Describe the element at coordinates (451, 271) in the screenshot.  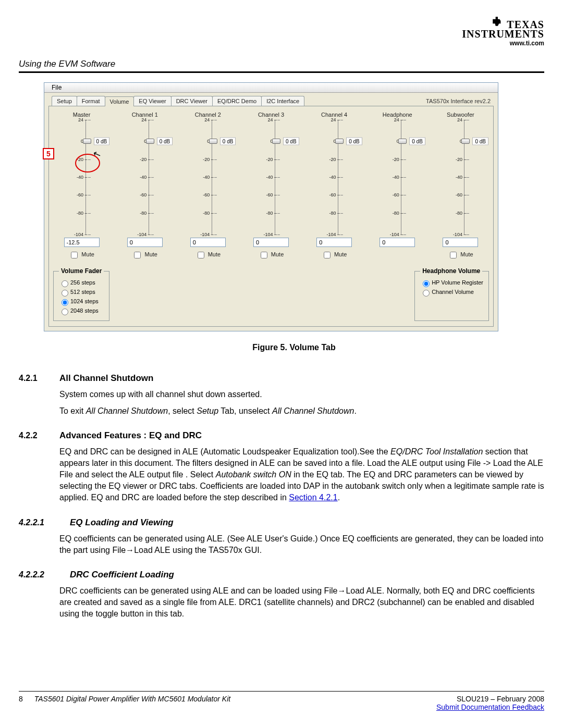
I see `headphone-volume-legend: Headphone Volume` at that location.